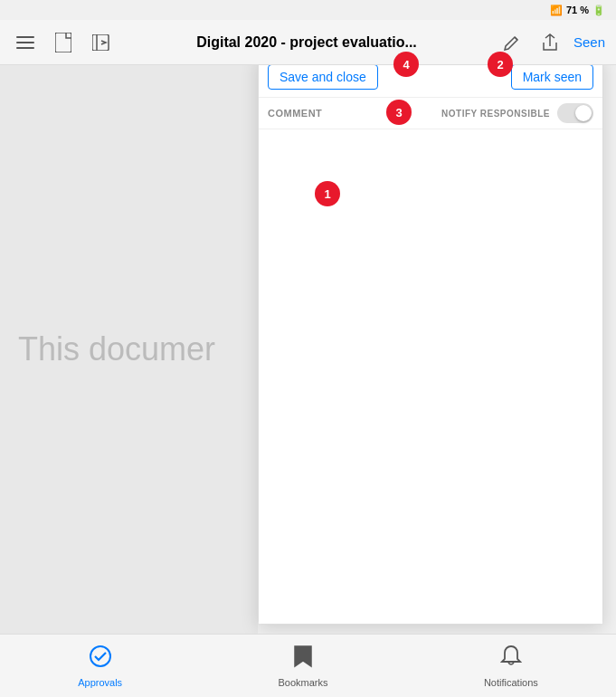 The height and width of the screenshot is (697, 616). Describe the element at coordinates (101, 43) in the screenshot. I see `forward-icon` at that location.